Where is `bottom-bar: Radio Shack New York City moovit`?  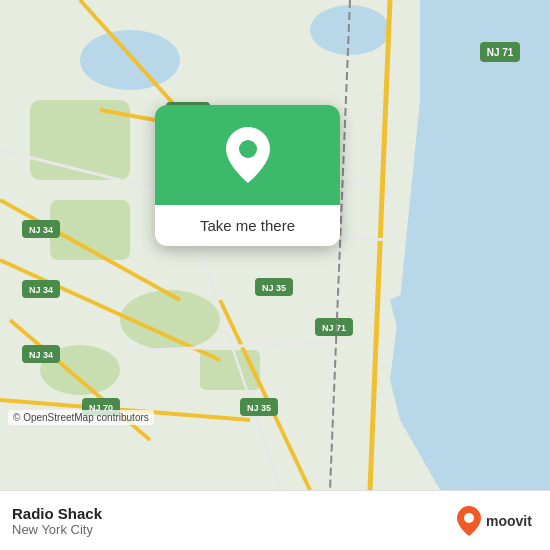 bottom-bar: Radio Shack New York City moovit is located at coordinates (275, 520).